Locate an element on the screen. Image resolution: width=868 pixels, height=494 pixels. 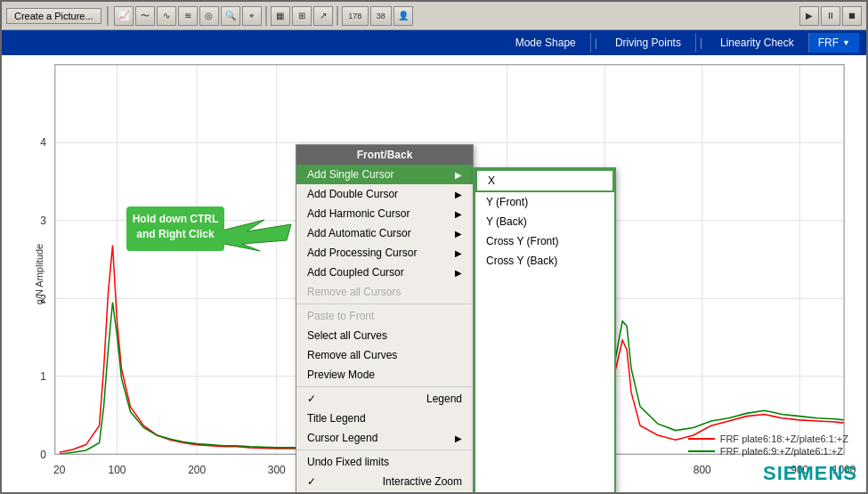
toolbar-icon-play: ▶ is located at coordinates (809, 16).